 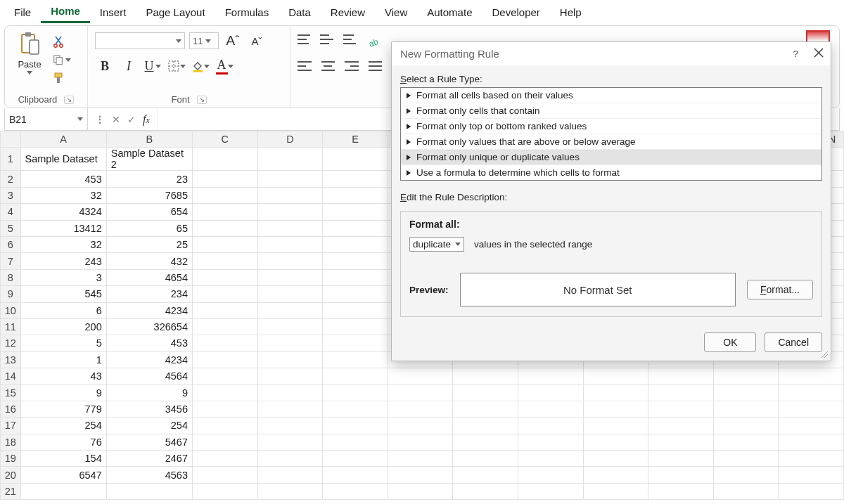 I want to click on ok-button: OK, so click(x=730, y=342).